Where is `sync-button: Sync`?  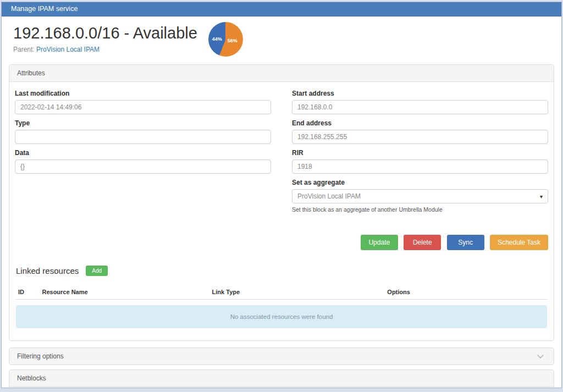
sync-button: Sync is located at coordinates (466, 242).